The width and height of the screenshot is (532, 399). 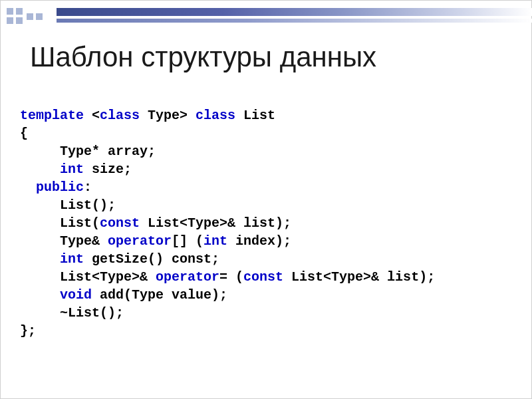 I want to click on decor-squares, so click(x=27, y=17).